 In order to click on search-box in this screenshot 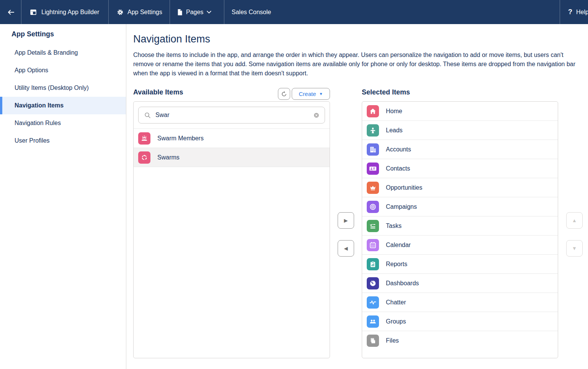, I will do `click(232, 115)`.